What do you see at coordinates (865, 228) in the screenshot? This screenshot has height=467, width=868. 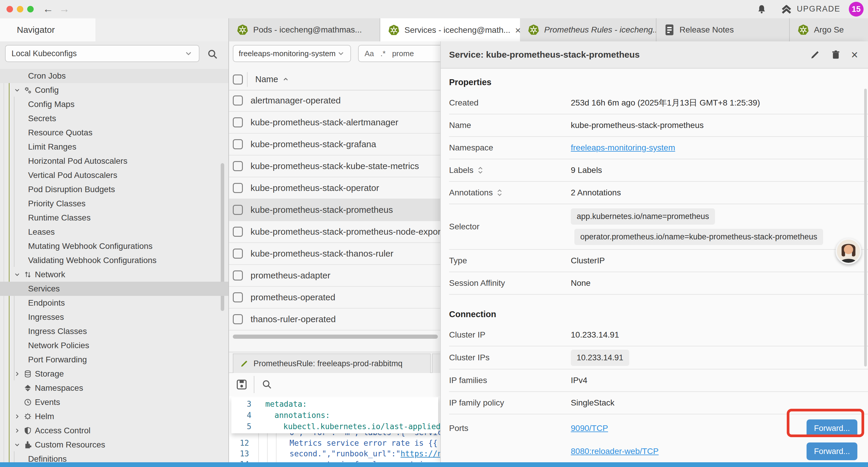 I see `drawer-scrollbar` at bounding box center [865, 228].